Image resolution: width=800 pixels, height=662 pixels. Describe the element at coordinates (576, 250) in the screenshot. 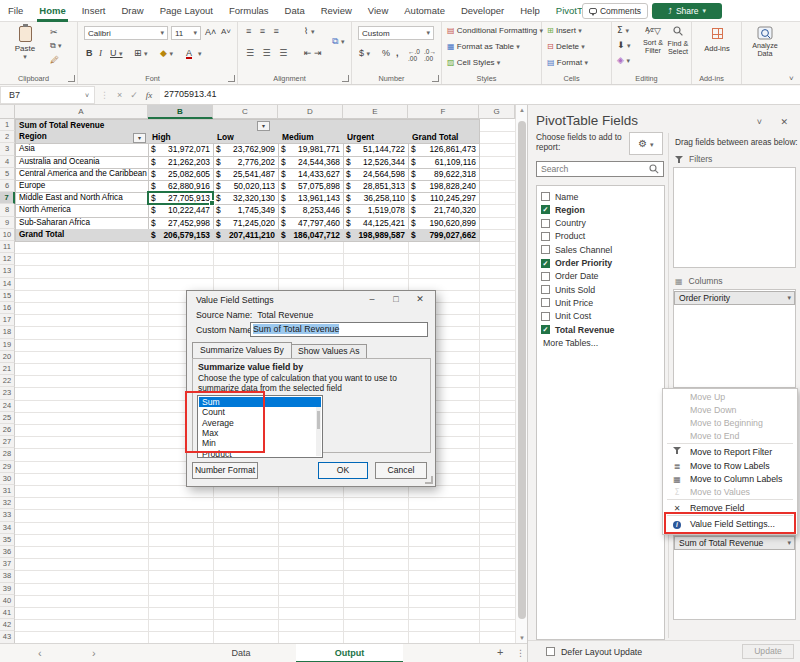

I see `field-item-sales-channel: Sales Channel` at that location.